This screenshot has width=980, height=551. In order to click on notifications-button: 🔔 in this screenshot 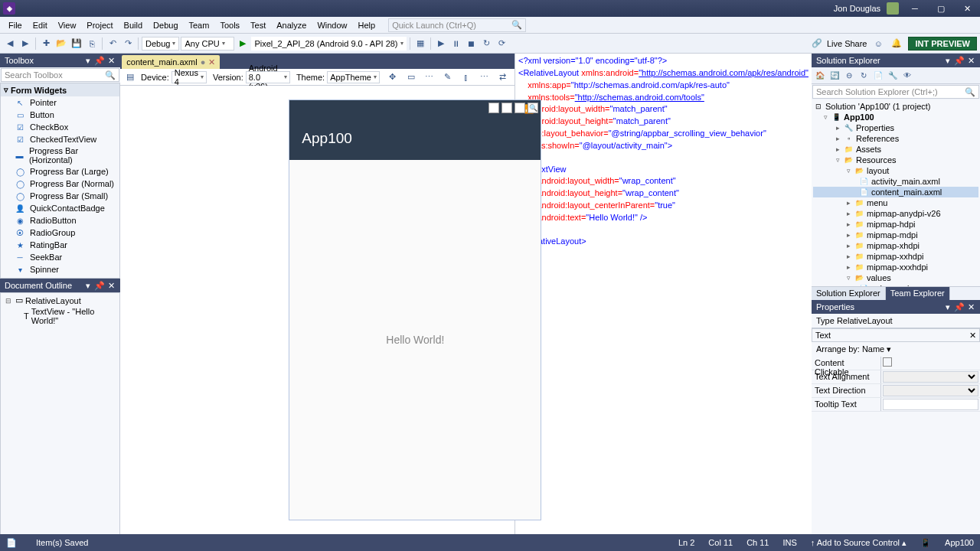, I will do `click(897, 44)`.